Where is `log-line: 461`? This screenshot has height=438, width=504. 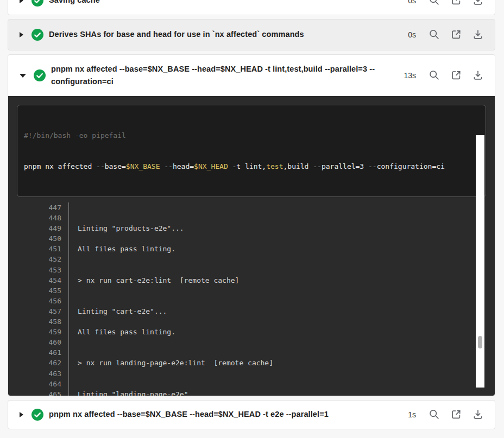
log-line: 461 is located at coordinates (251, 353).